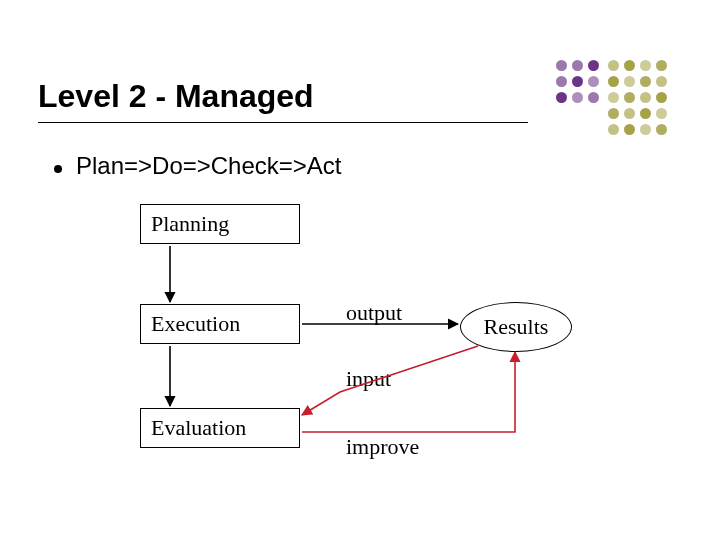 The width and height of the screenshot is (720, 540). I want to click on node-execution: Execution, so click(220, 324).